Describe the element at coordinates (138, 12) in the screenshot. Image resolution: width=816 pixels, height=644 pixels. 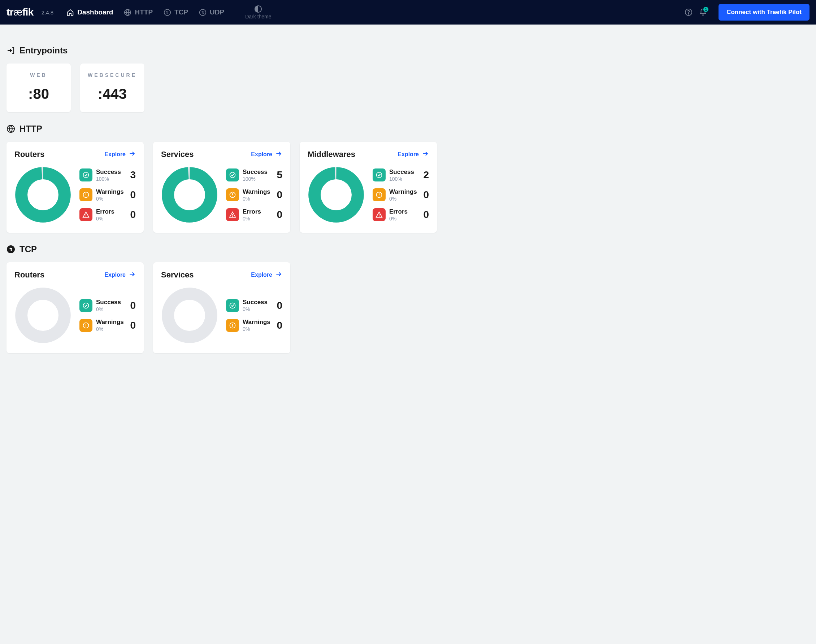
I see `nav-http: HTTP` at that location.